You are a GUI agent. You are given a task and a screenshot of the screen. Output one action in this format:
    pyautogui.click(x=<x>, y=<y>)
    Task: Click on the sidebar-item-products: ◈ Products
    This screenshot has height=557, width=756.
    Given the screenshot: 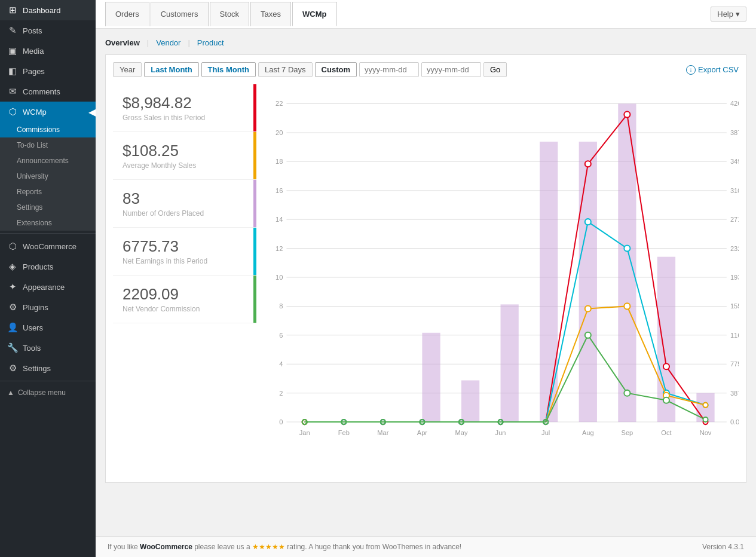 What is the action you would take?
    pyautogui.click(x=48, y=267)
    